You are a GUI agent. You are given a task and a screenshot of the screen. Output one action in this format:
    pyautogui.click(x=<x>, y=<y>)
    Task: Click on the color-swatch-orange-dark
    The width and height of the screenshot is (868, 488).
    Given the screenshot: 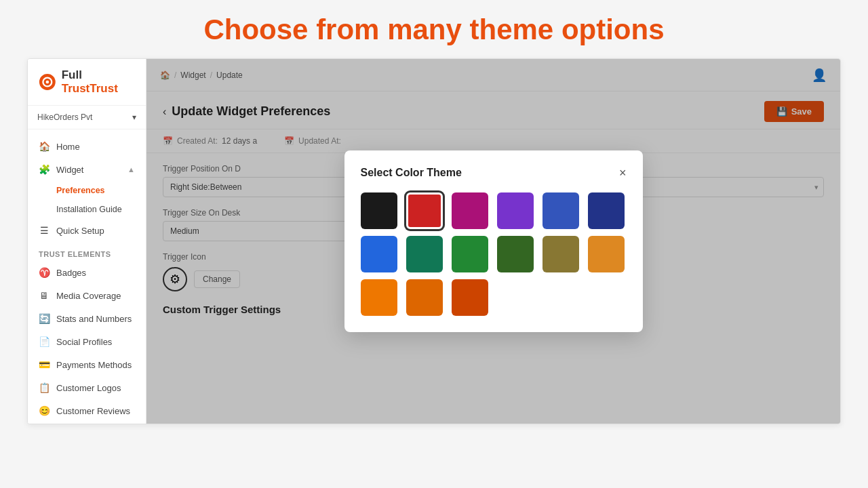 What is the action you would take?
    pyautogui.click(x=470, y=298)
    